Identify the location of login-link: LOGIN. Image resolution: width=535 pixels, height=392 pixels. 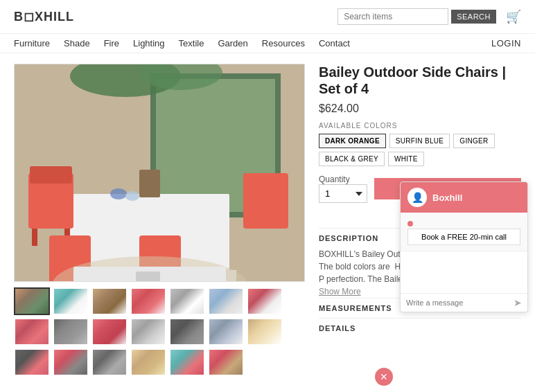
(506, 43).